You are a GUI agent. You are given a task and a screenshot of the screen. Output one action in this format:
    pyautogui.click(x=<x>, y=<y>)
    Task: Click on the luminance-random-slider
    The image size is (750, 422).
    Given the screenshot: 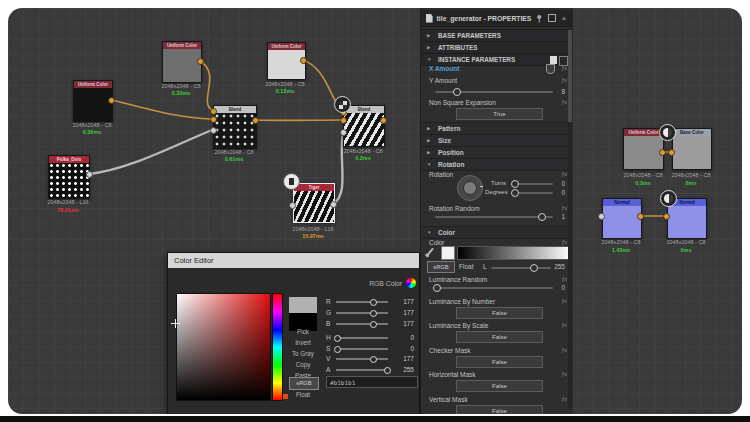 What is the action you would take?
    pyautogui.click(x=494, y=288)
    